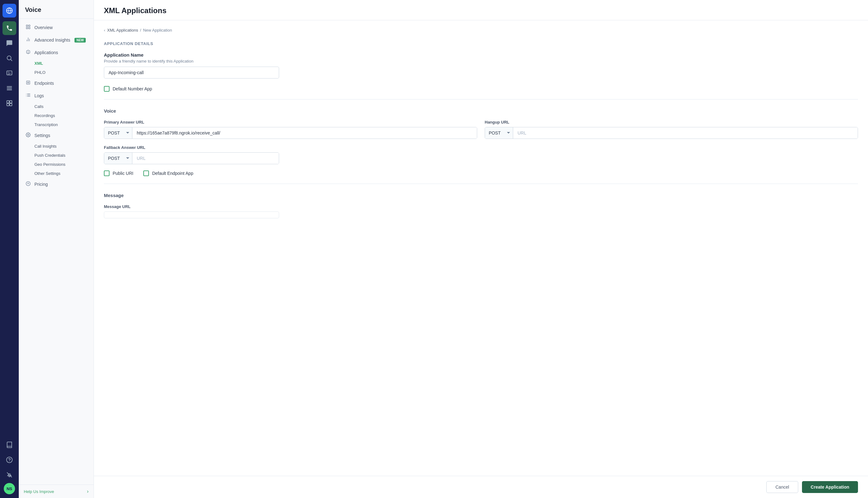 The image size is (868, 498). What do you see at coordinates (192, 155) in the screenshot?
I see `fallback-answer-url-group: Fallback Answer URL POST GET` at bounding box center [192, 155].